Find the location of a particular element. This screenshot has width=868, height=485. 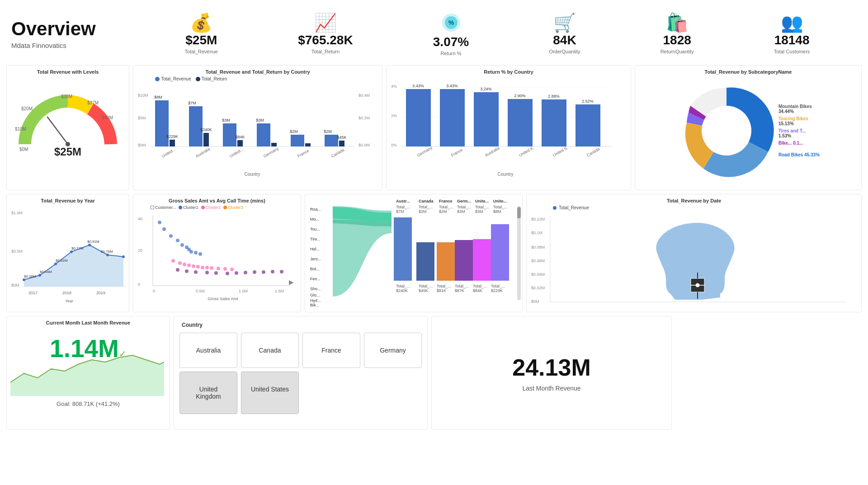

svg-text: $0.02M is located at coordinates (538, 288).